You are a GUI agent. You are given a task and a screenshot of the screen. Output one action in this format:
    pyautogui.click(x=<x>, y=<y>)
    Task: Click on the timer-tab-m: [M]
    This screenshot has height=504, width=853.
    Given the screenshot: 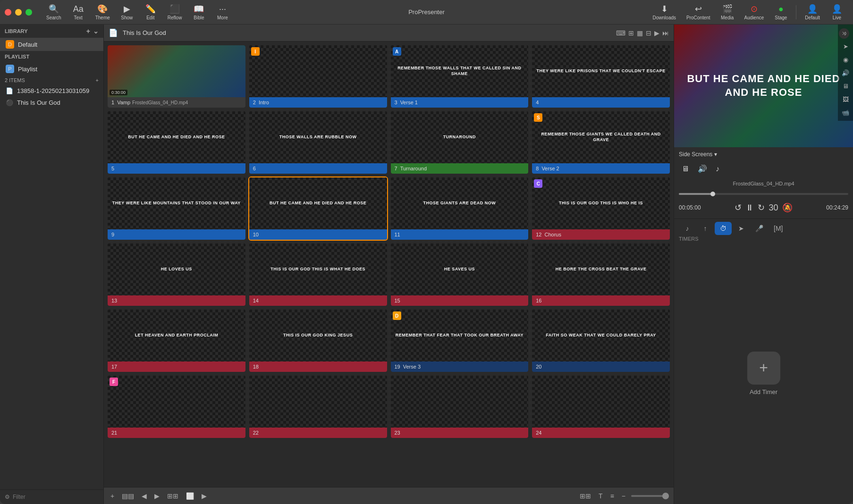 What is the action you would take?
    pyautogui.click(x=778, y=228)
    